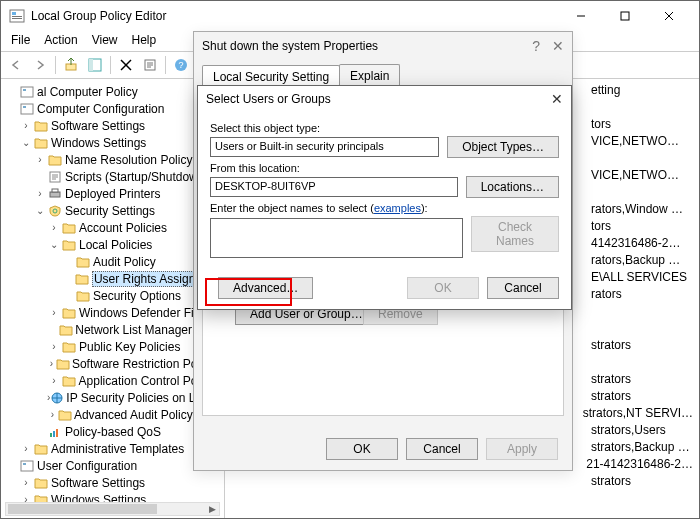  Describe the element at coordinates (442, 449) in the screenshot. I see `properties-cancel-button: Cancel` at that location.